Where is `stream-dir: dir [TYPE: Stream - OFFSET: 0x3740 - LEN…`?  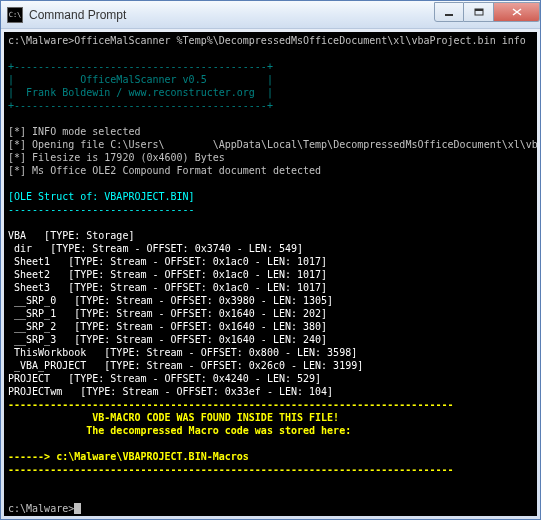
stream-dir: dir [TYPE: Stream - OFFSET: 0x3740 - LEN… is located at coordinates (156, 248).